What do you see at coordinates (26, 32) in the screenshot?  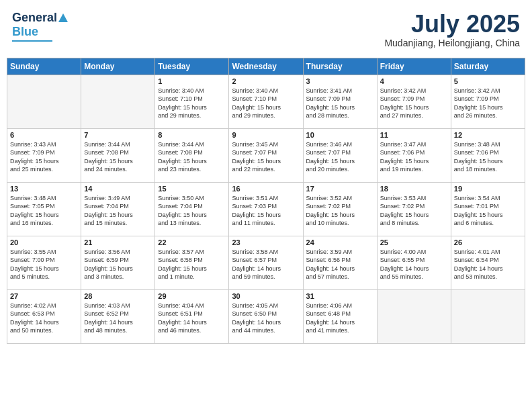 I see `logo-blue: Blue` at bounding box center [26, 32].